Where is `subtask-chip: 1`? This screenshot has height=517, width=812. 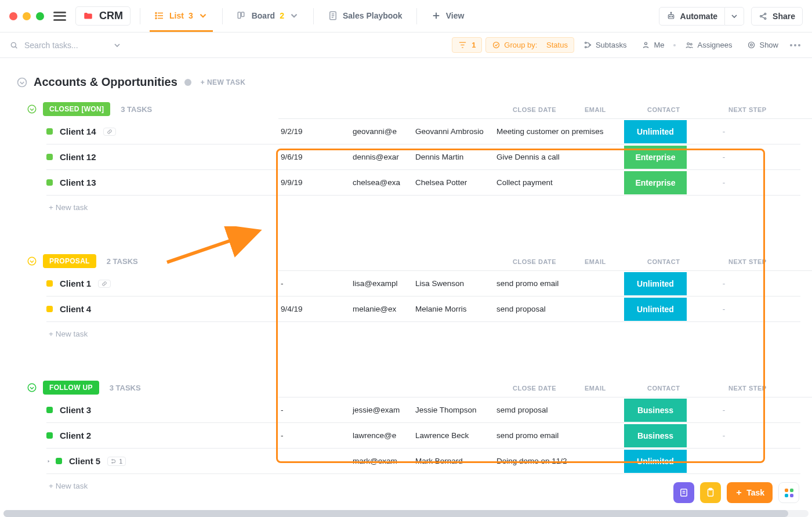 subtask-chip: 1 is located at coordinates (117, 461).